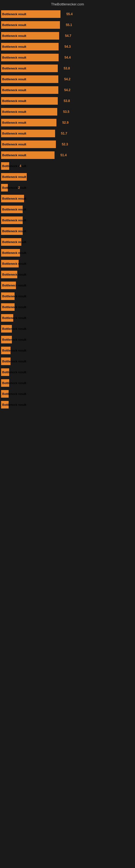 Image resolution: width=135 pixels, height=868 pixels. Describe the element at coordinates (30, 57) in the screenshot. I see `bar-fill: Bottleneck result54.4` at that location.